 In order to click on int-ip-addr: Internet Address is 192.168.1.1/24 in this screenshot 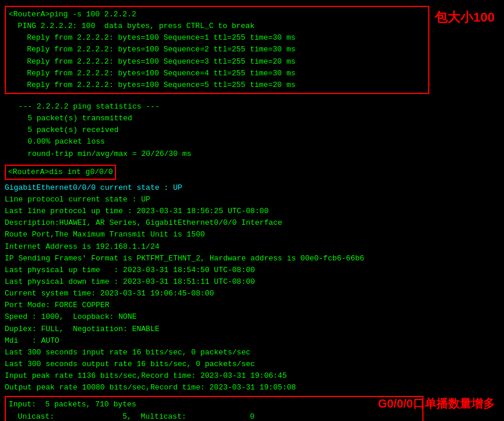, I will do `click(252, 247)`.